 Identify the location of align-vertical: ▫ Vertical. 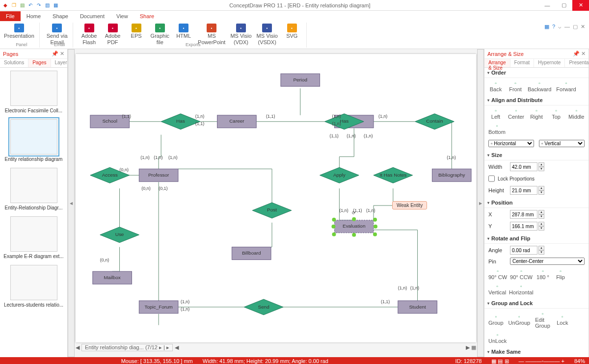
(562, 143).